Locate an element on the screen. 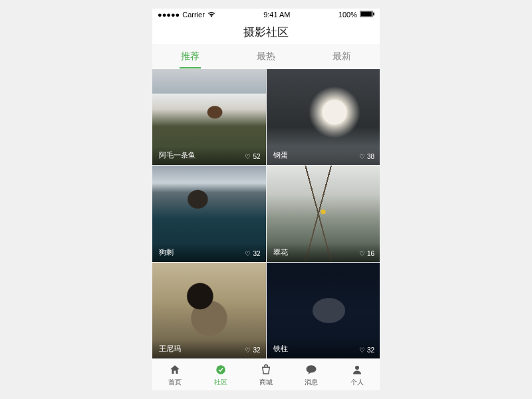 The height and width of the screenshot is (399, 532). community-icon is located at coordinates (221, 370).